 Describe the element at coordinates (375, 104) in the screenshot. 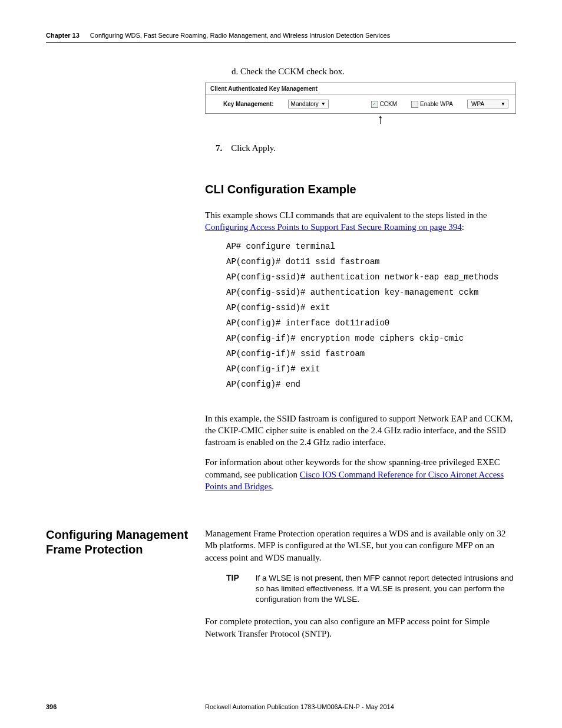

I see `cckm-checkbox: ✓` at that location.